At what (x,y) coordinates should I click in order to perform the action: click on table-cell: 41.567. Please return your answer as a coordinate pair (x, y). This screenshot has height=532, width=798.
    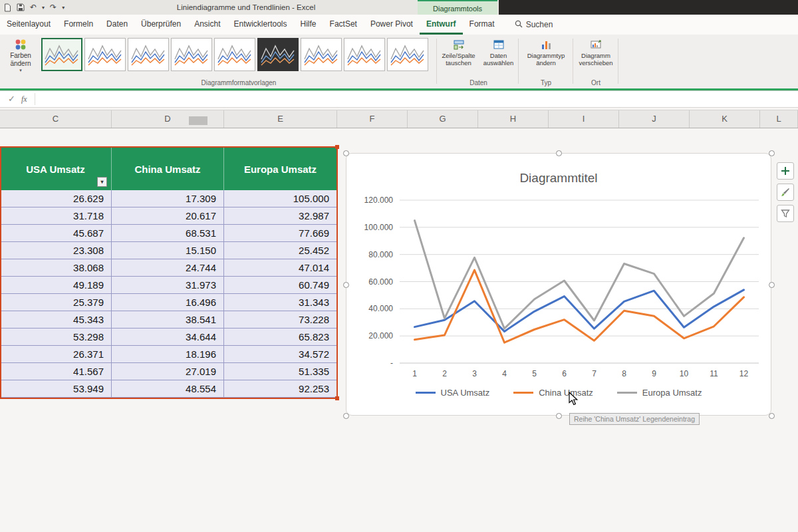
    Looking at the image, I should click on (56, 372).